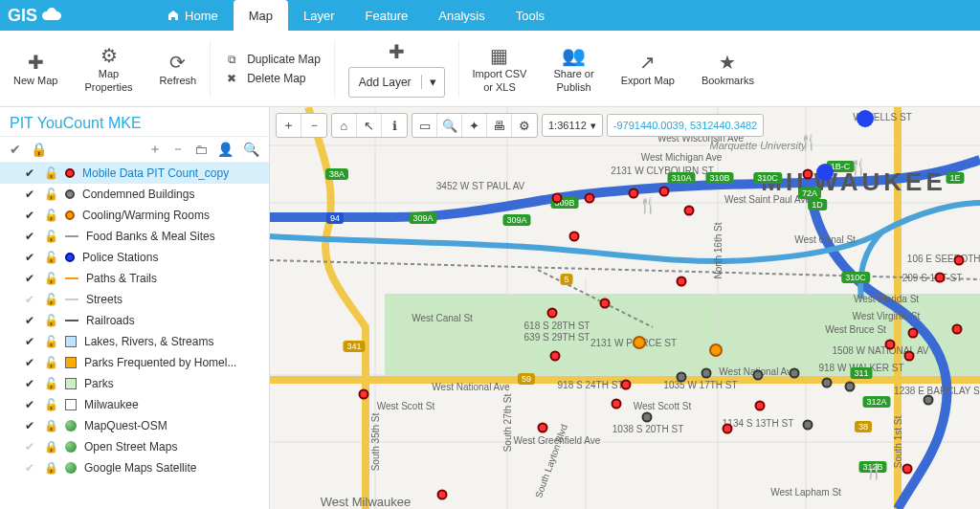  I want to click on layer-item: ✔🔓Parks, so click(134, 384).